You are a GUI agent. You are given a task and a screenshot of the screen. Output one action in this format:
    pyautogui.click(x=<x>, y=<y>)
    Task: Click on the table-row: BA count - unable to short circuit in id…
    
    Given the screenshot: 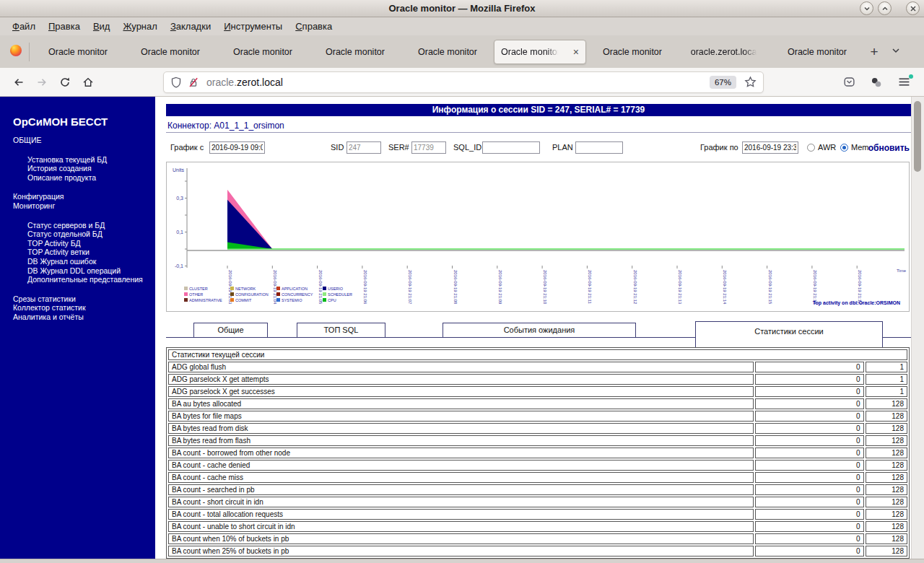 What is the action you would take?
    pyautogui.click(x=538, y=527)
    